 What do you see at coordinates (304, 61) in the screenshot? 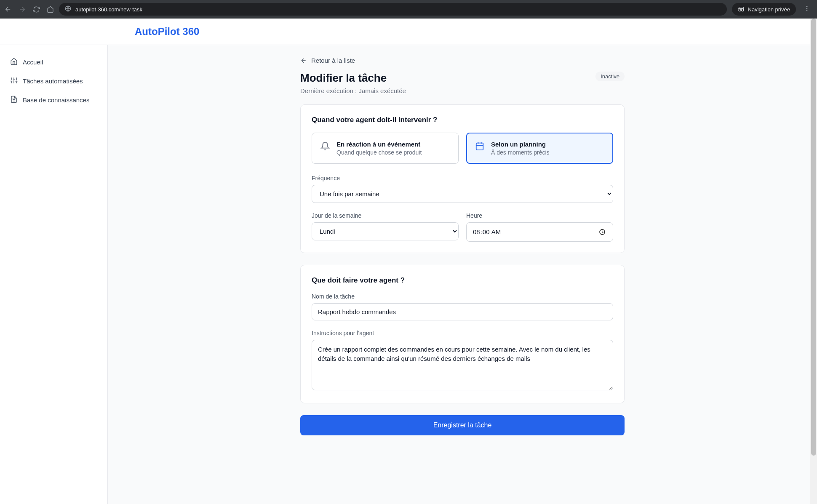
I see `arrow-left-icon` at bounding box center [304, 61].